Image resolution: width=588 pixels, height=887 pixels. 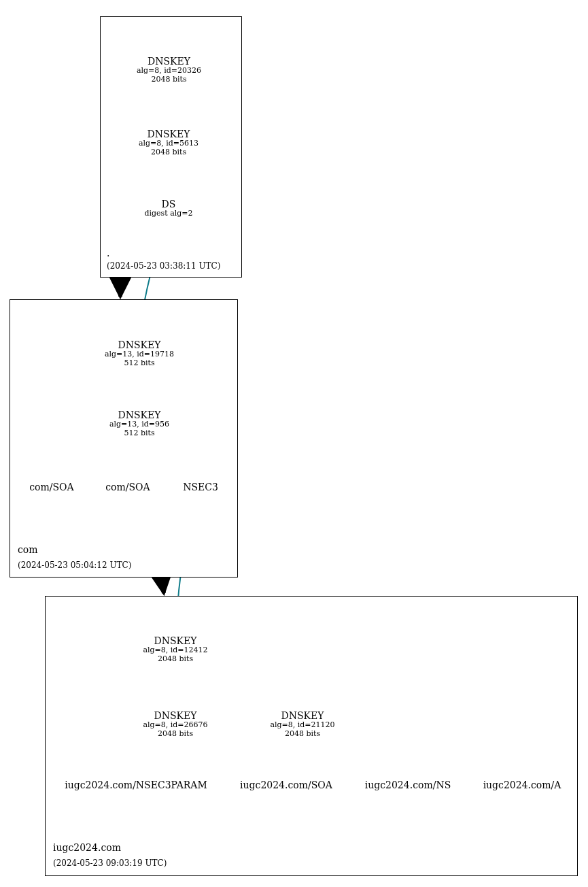 What do you see at coordinates (201, 487) in the screenshot?
I see `com-nsec3: NSEC3` at bounding box center [201, 487].